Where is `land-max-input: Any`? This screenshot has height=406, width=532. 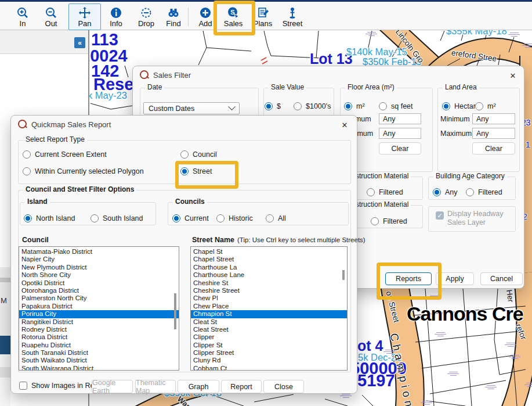 land-max-input: Any is located at coordinates (494, 134).